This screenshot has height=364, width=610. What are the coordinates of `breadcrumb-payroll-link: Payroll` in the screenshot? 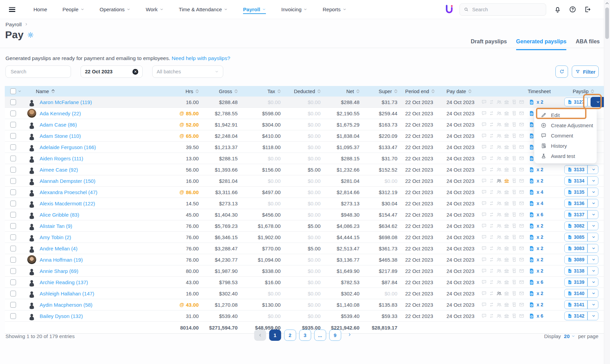 It's located at (14, 25).